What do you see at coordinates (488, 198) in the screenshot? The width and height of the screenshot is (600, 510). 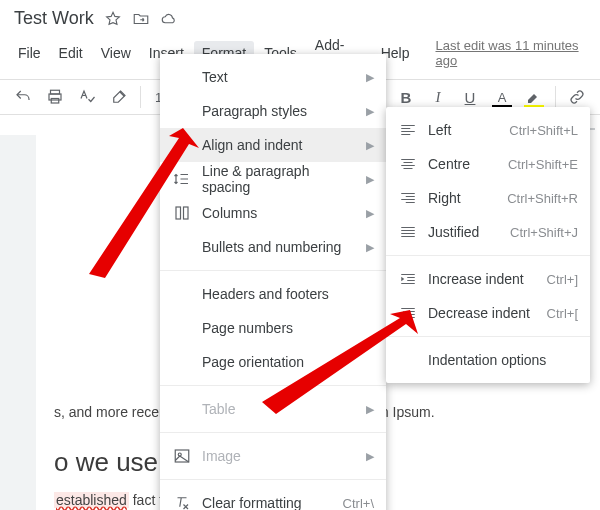 I see `align-right: RightCtrl+Shift+R` at bounding box center [488, 198].